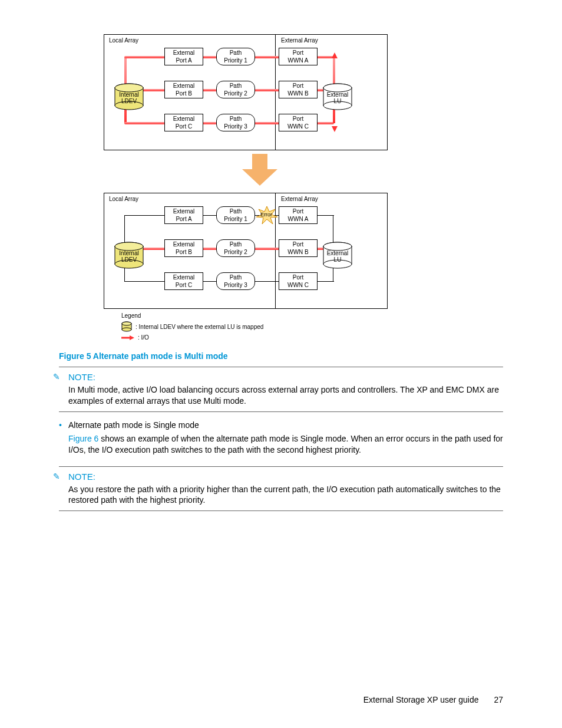 The height and width of the screenshot is (728, 562). I want to click on bullet-text: Alternate path mode is Single mode, so click(134, 425).